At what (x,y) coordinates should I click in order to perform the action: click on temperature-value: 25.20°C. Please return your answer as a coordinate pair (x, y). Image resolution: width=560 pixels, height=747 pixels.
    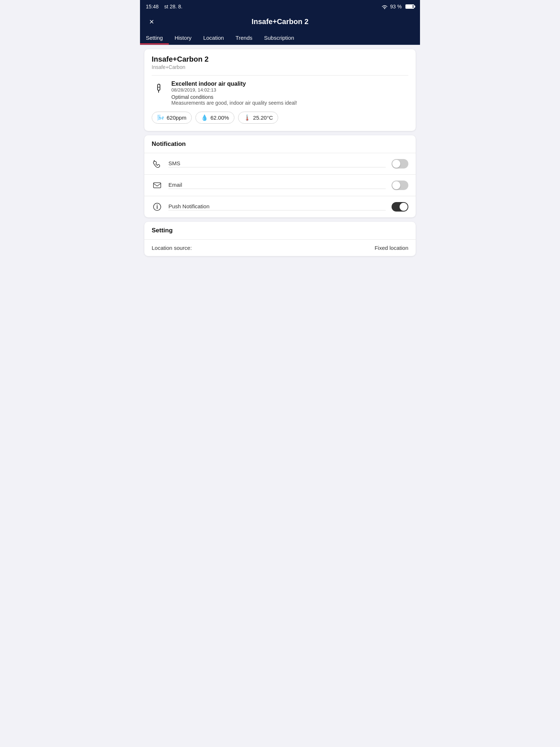
    Looking at the image, I should click on (263, 117).